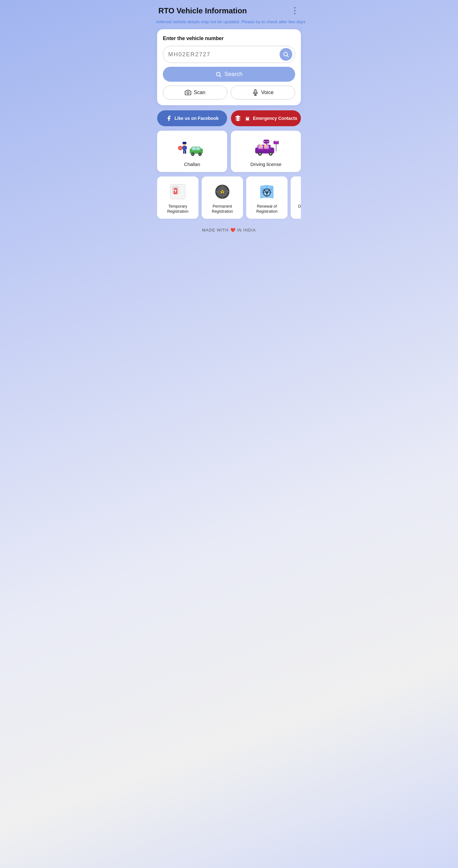 The width and height of the screenshot is (458, 868). Describe the element at coordinates (195, 92) in the screenshot. I see `scan-button: Scan` at that location.